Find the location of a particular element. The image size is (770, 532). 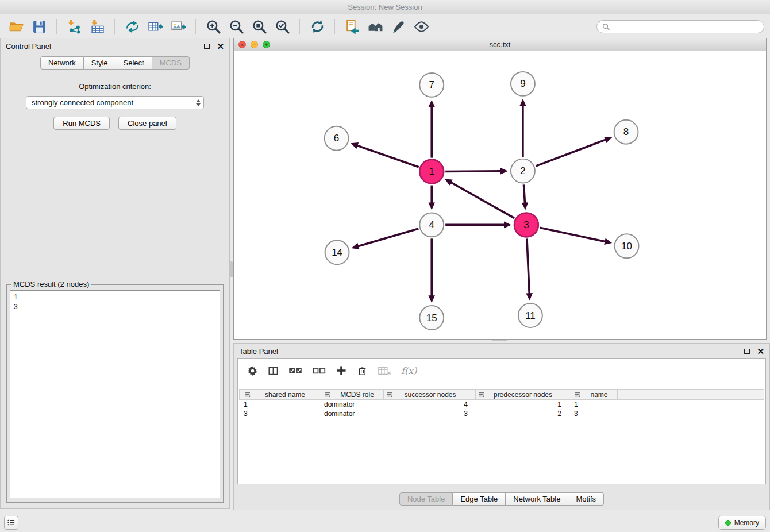

zoom-fit-icon is located at coordinates (260, 26).